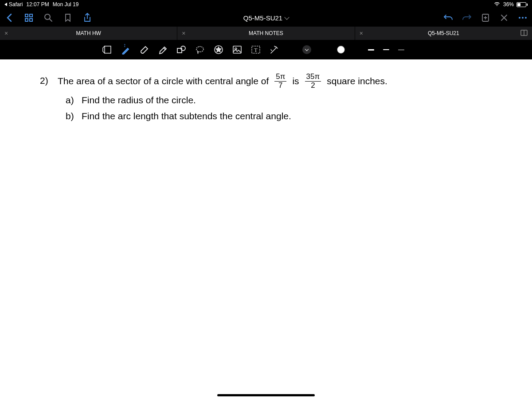 The image size is (532, 399). Describe the element at coordinates (287, 17) in the screenshot. I see `chevron-down-icon` at that location.